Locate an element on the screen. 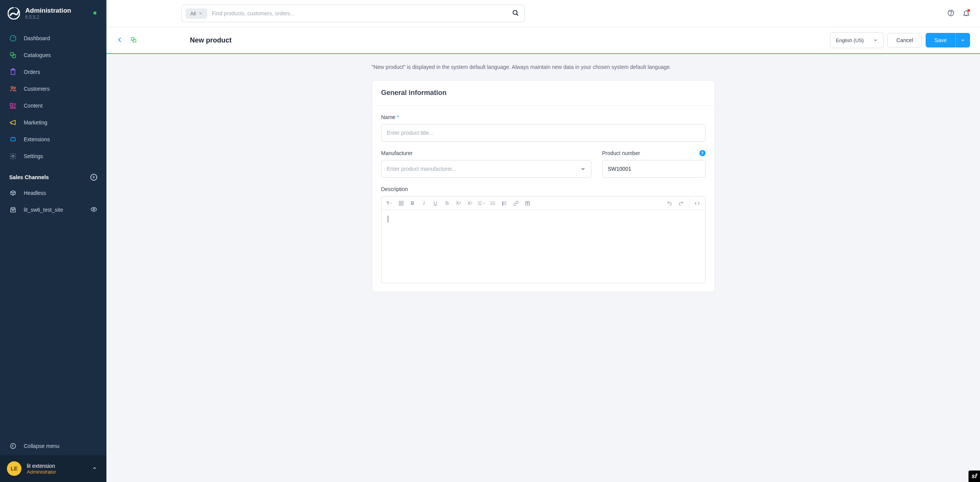 This screenshot has height=482, width=980. help-button is located at coordinates (951, 14).